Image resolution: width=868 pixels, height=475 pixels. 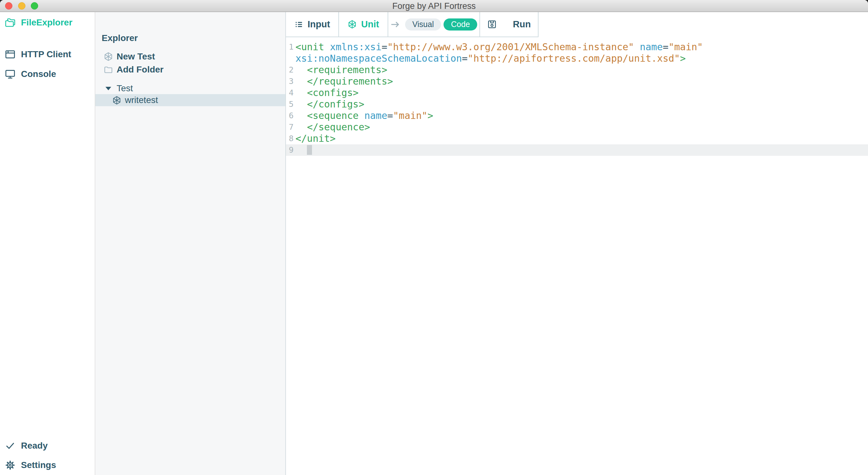 What do you see at coordinates (364, 25) in the screenshot?
I see `tab-unit: Unit` at bounding box center [364, 25].